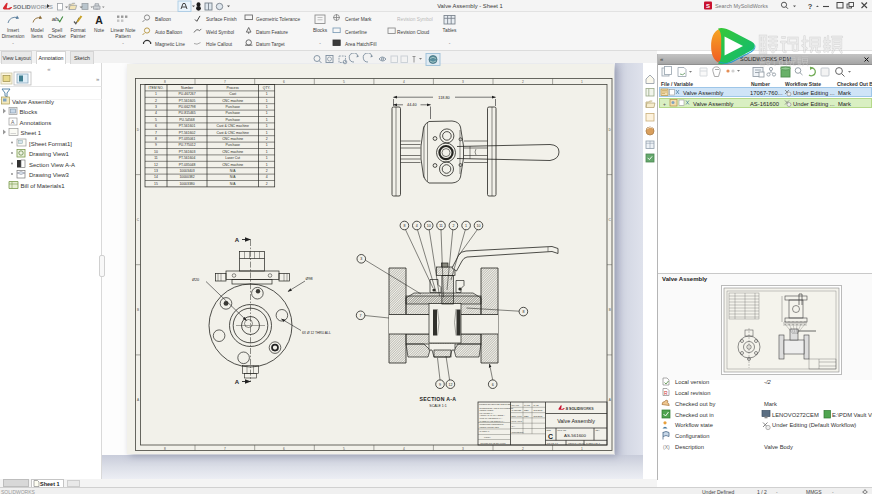 This screenshot has width=872, height=494. I want to click on svg-text: E:\PDM Vault Vi..., so click(852, 415).